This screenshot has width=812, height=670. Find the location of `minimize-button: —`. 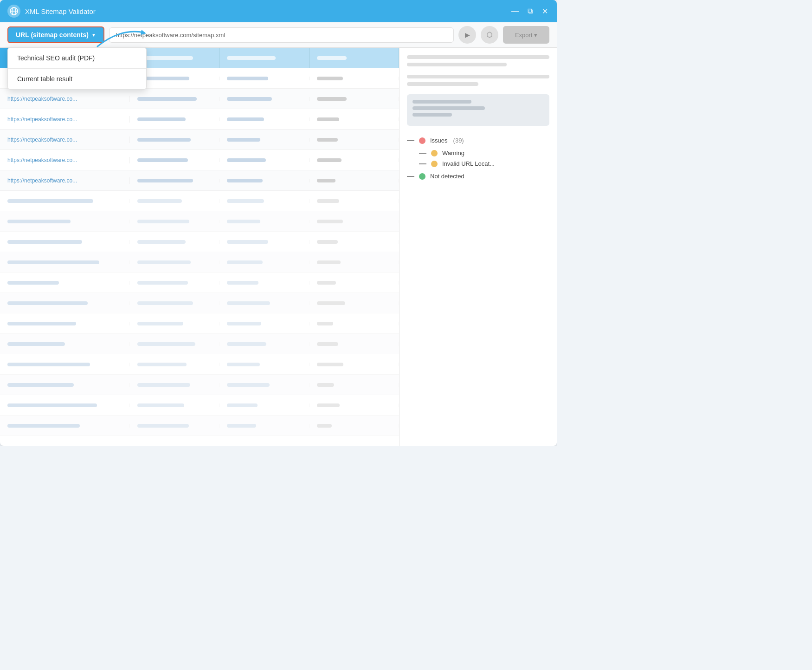

minimize-button: — is located at coordinates (515, 11).